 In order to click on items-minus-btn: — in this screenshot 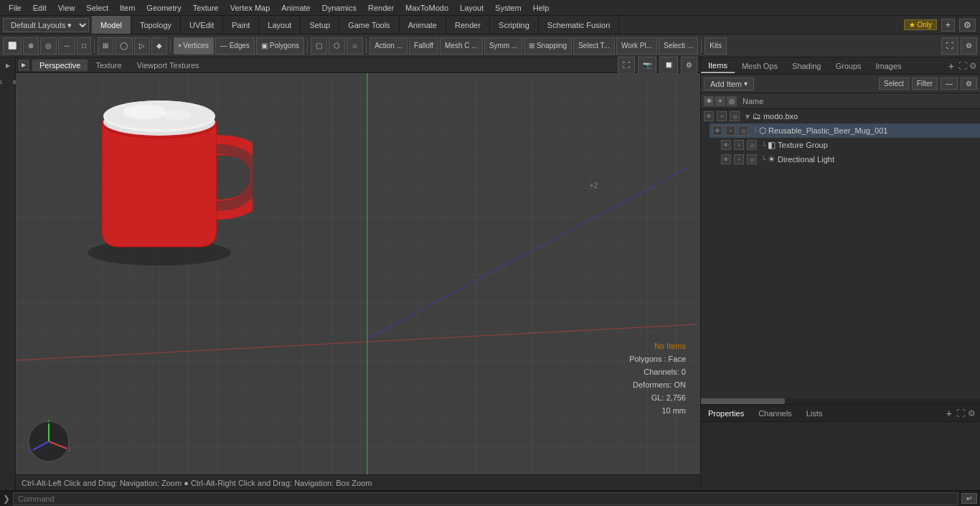, I will do `click(949, 83)`.